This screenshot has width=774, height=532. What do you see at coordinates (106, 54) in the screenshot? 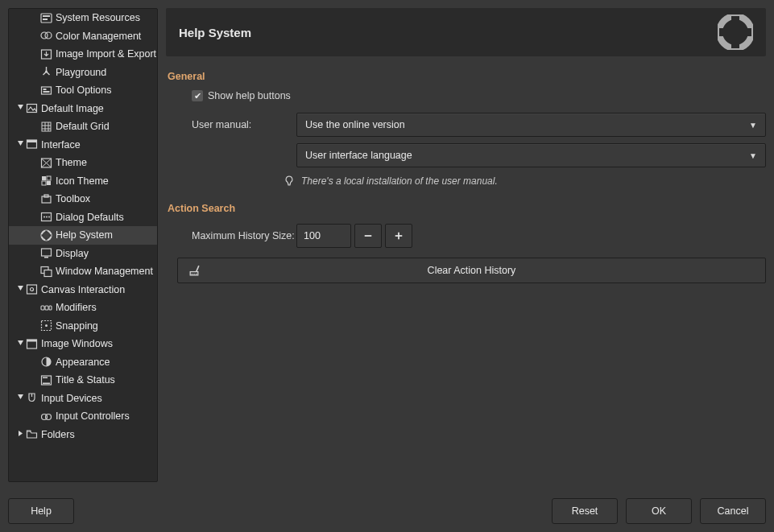
I see `sidebar-item-label: Image Import & Export` at bounding box center [106, 54].